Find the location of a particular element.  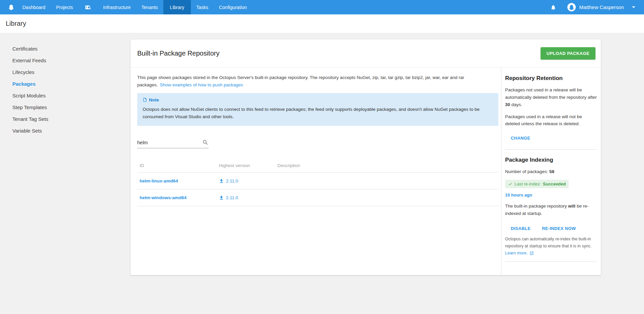

search-icon is located at coordinates (206, 143).